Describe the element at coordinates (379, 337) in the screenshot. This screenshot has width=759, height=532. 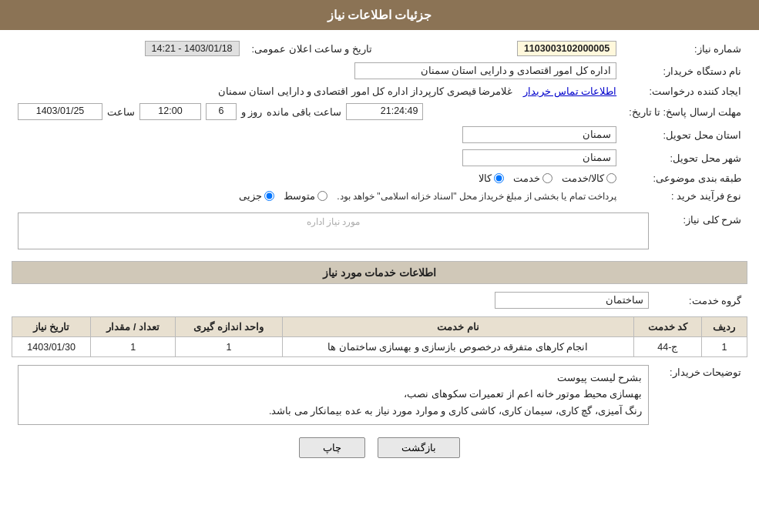
I see `services-table: ردیف کد خدمت نام خدمت واحد اندازه گیری ت…` at that location.